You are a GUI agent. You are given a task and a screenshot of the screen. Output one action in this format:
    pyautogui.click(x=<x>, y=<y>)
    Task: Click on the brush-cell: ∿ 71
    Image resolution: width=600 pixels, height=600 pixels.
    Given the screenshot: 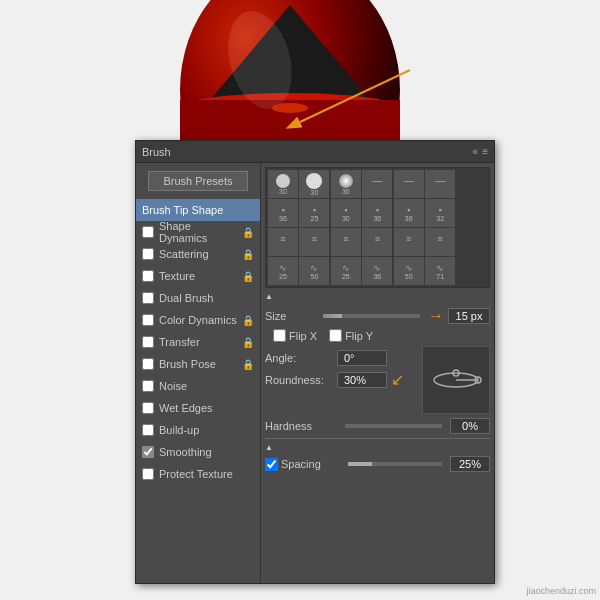 What is the action you would take?
    pyautogui.click(x=440, y=271)
    